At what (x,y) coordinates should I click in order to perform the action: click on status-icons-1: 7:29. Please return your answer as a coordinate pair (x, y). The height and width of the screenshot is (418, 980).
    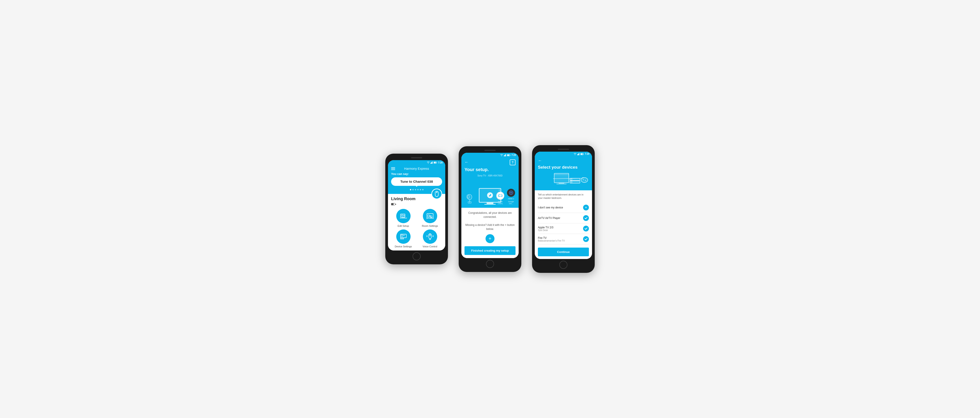
    Looking at the image, I should click on (434, 163).